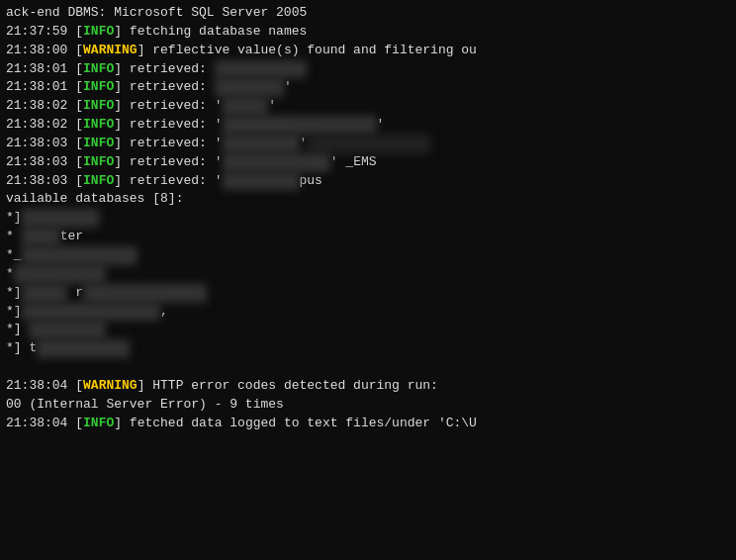 Image resolution: width=736 pixels, height=560 pixels. Describe the element at coordinates (368, 51) in the screenshot. I see `line-warning-reflective: 21:38:00 [WARNING] reflective value(s) f…` at that location.